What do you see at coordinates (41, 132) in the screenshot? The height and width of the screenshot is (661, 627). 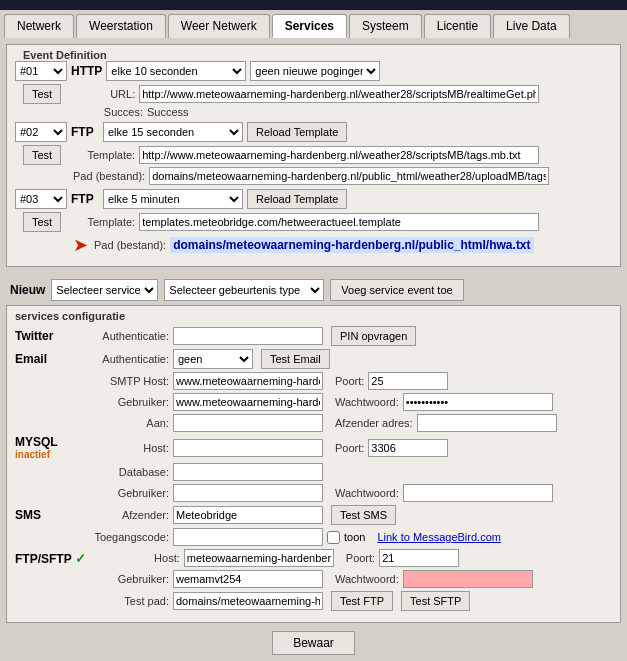 I see `event-num-select-02: #02` at bounding box center [41, 132].